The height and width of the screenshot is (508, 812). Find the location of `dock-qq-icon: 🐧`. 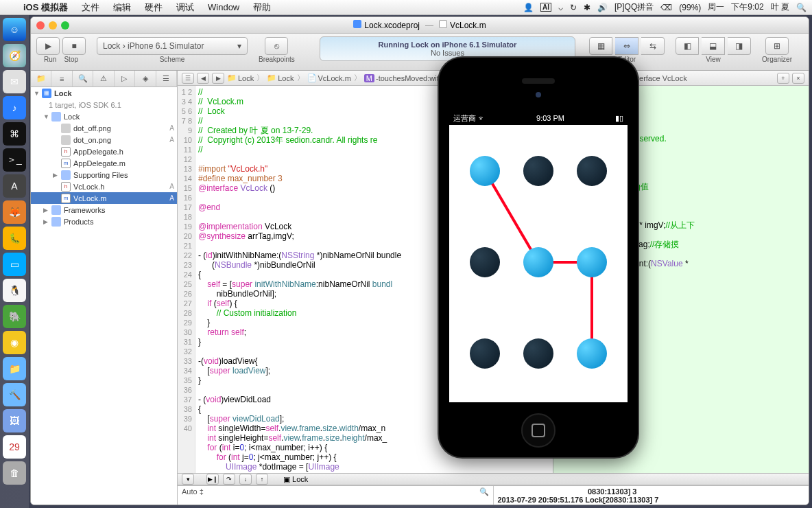

dock-qq-icon: 🐧 is located at coordinates (14, 290).